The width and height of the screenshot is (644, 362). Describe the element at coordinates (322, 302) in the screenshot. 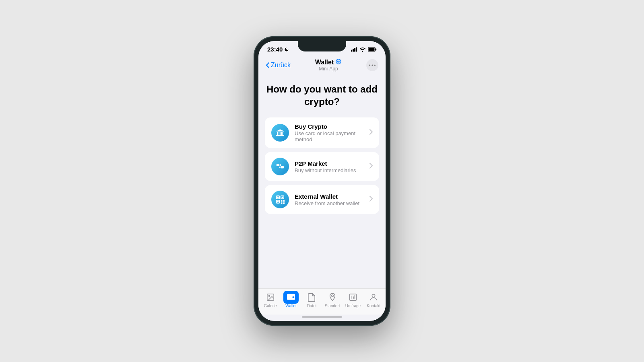

I see `tab-bar: Galerie Wallet` at that location.